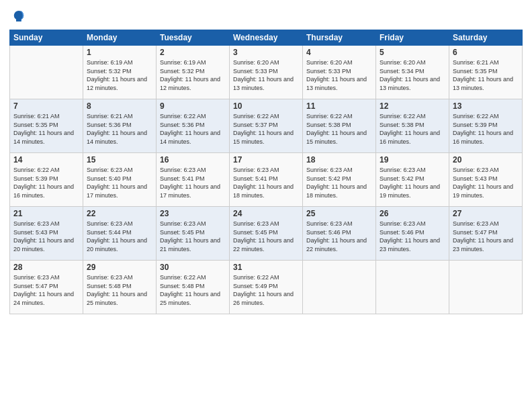  What do you see at coordinates (486, 160) in the screenshot?
I see `day-number: 20` at bounding box center [486, 160].